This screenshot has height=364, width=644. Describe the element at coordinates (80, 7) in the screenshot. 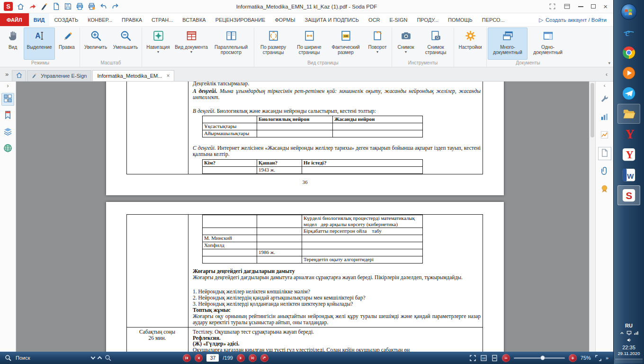

I see `print-icon` at that location.